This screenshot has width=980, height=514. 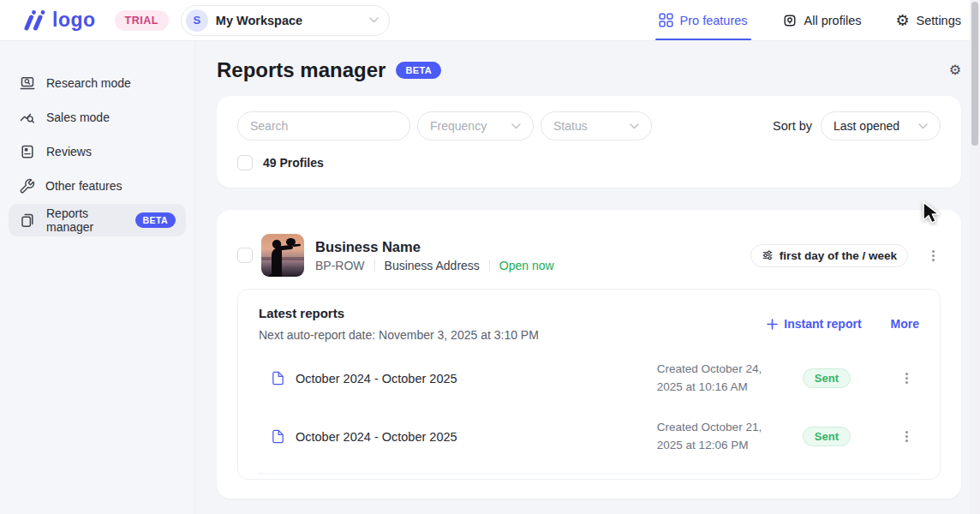 What do you see at coordinates (589, 142) in the screenshot?
I see `filters-card: Frequency Status Sort by` at bounding box center [589, 142].